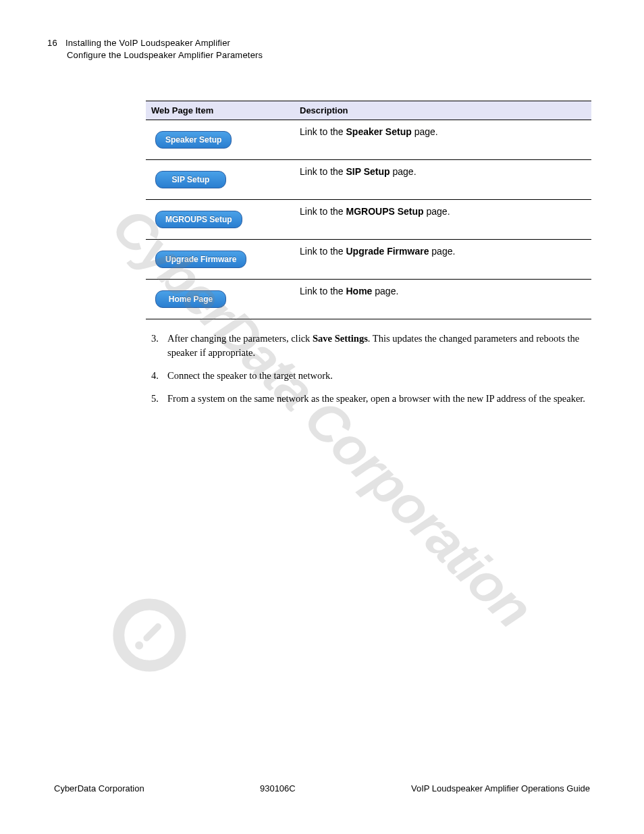 The height and width of the screenshot is (834, 644). I want to click on link-button: MGROUPS Setup, so click(198, 219).